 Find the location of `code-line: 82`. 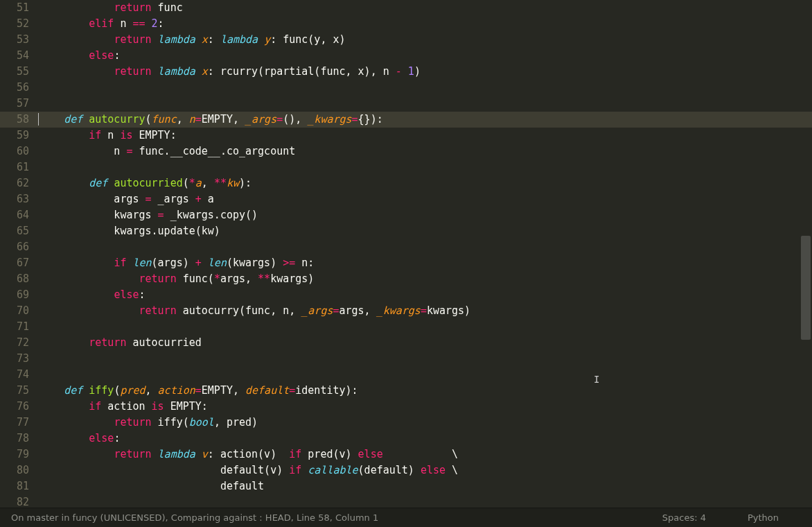

code-line: 82 is located at coordinates (406, 501).